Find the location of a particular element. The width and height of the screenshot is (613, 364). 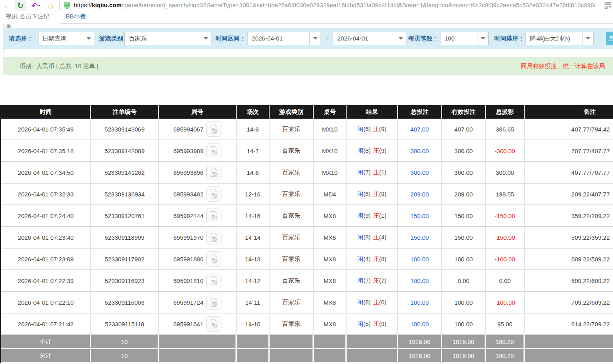

tab-video-bet-records: 视讯 会员下注纪录 is located at coordinates (30, 18).